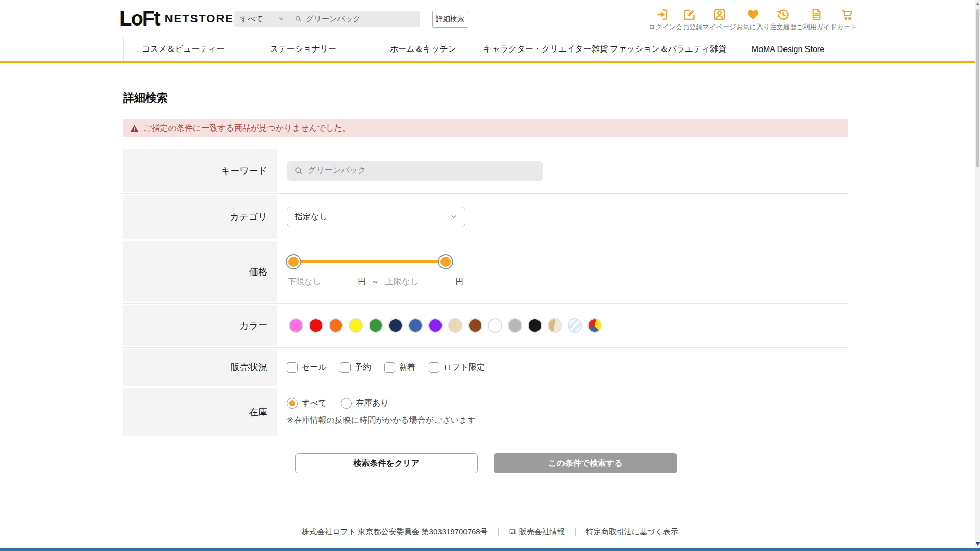  I want to click on nav-item-character-creator: キャラクター・クリエイター雑貨, so click(545, 49).